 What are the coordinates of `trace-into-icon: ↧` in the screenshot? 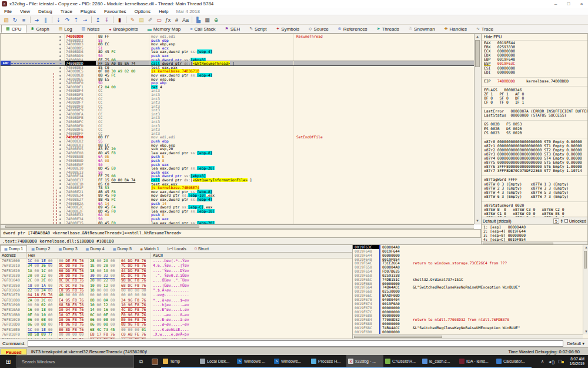 It's located at (107, 20).